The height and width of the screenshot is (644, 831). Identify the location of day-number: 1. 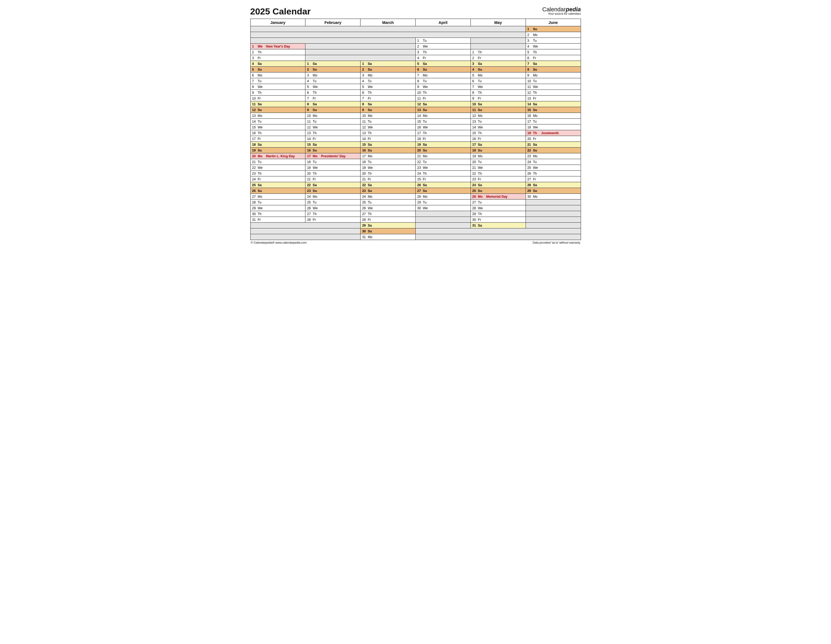
(419, 41).